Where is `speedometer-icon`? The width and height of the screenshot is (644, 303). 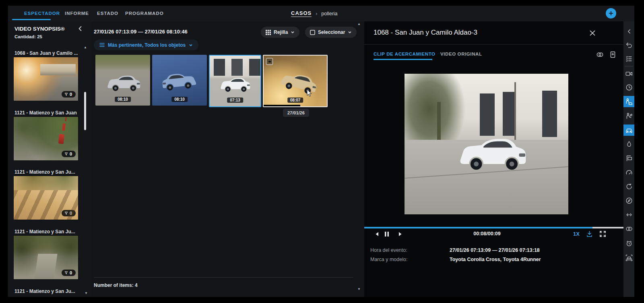
speedometer-icon is located at coordinates (629, 172).